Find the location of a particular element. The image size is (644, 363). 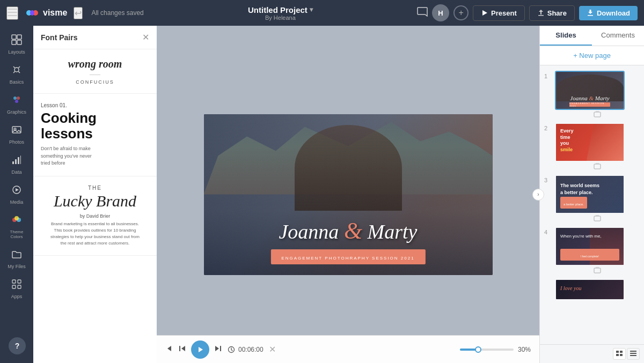

card1-subtext: CONFUCIUS is located at coordinates (95, 82).